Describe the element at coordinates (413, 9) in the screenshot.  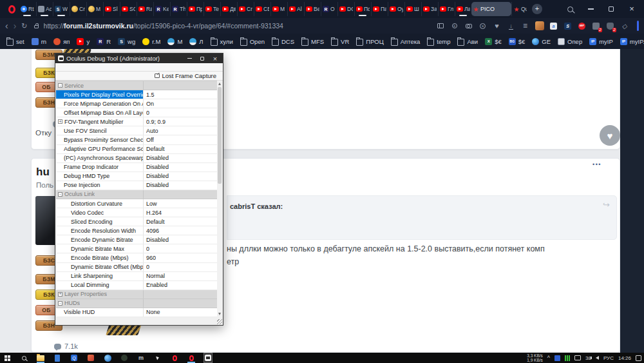
I see `tab: Ш` at that location.